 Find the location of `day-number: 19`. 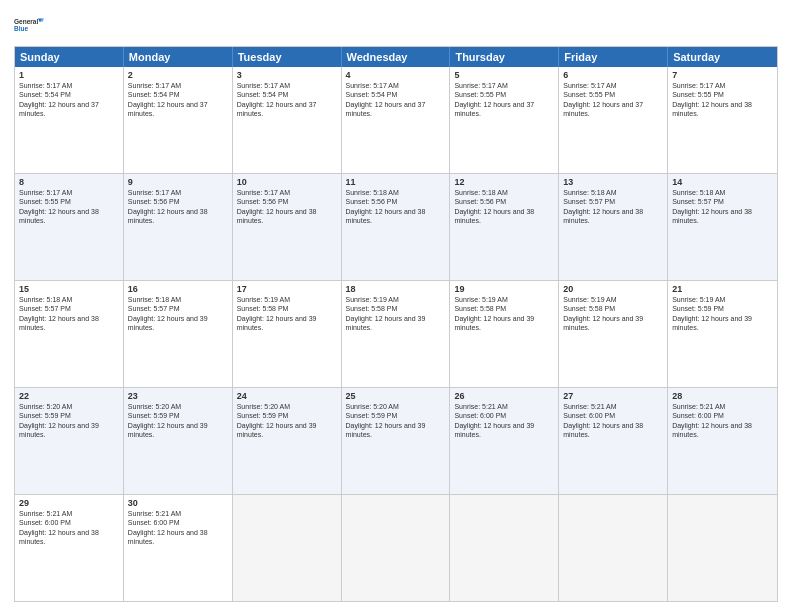

day-number: 19 is located at coordinates (504, 289).